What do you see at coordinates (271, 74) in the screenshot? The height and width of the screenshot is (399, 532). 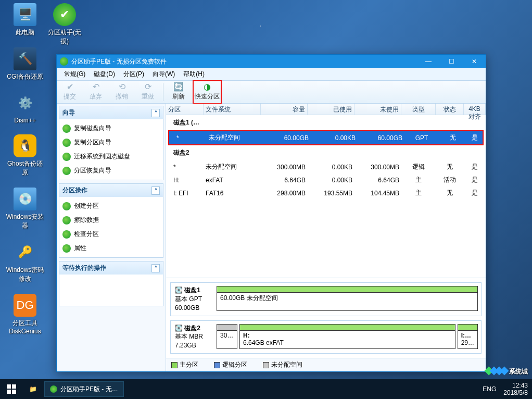 I see `menubar: 常规(G) 磁盘(D) 分区(P) 向导(W) 帮助(H)` at bounding box center [271, 74].